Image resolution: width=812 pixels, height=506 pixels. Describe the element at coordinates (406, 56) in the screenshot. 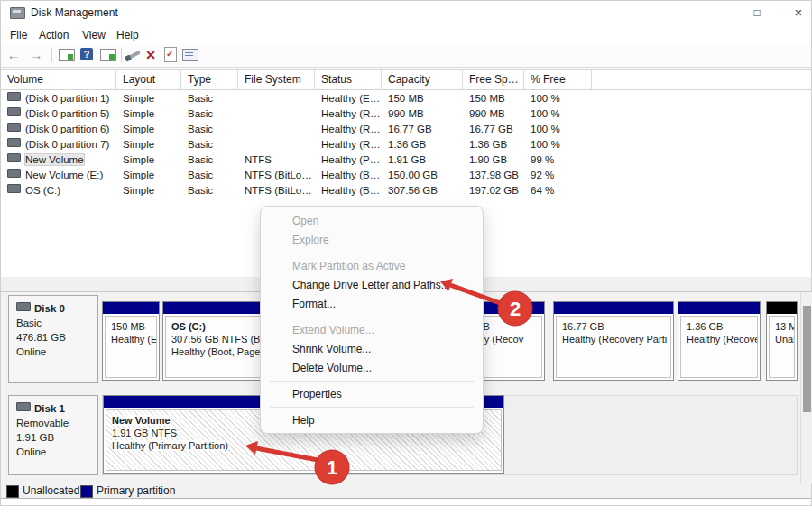

I see `toolbar: ← → ? ✕` at that location.